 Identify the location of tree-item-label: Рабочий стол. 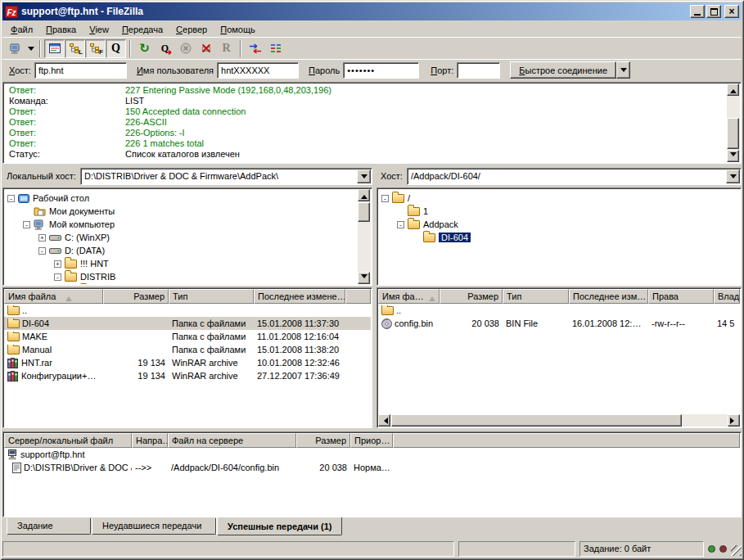
(61, 198).